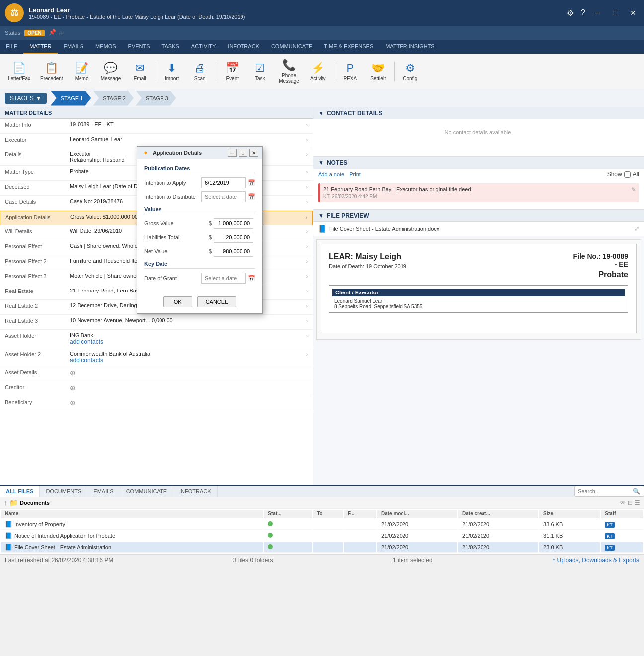 This screenshot has width=644, height=656. What do you see at coordinates (103, 491) in the screenshot?
I see `tab-emails: EMAILS` at bounding box center [103, 491].